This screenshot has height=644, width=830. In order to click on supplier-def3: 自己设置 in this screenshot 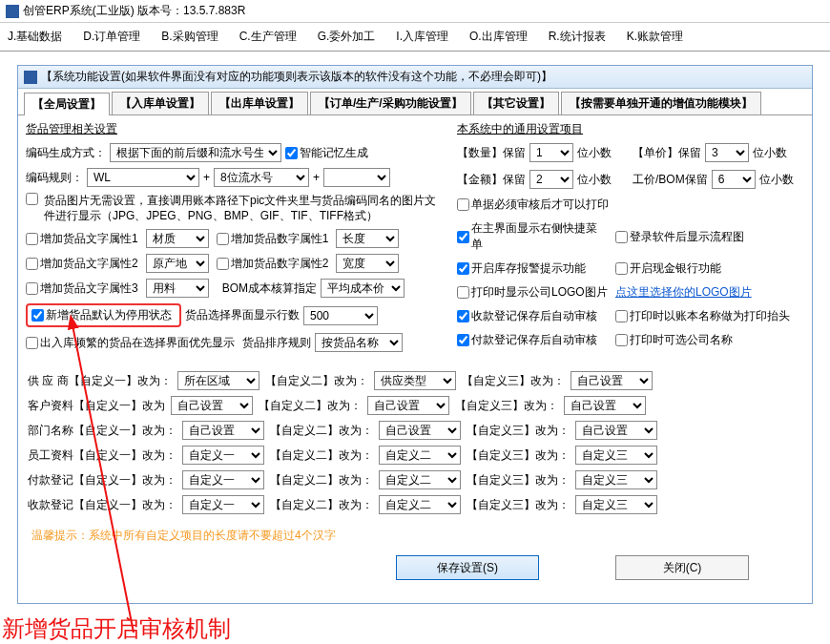, I will do `click(612, 381)`.